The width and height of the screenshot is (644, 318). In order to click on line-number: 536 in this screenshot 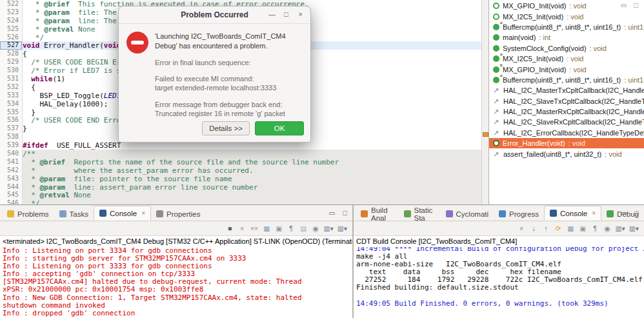, I will do `click(11, 120)`.